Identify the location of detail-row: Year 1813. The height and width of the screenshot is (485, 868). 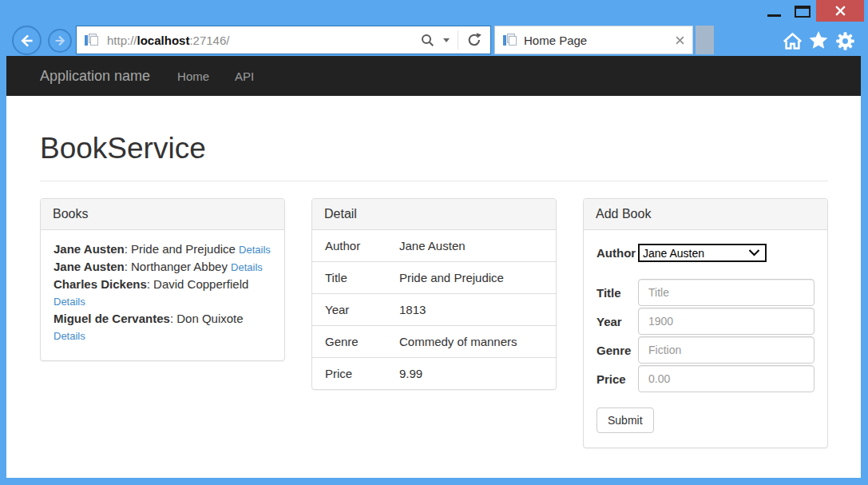
(434, 310).